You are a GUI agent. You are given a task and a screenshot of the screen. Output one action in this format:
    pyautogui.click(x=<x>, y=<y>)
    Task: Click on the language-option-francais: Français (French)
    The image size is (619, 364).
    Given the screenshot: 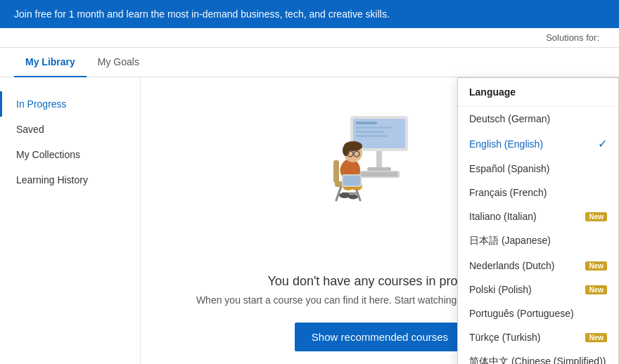 What is the action you would take?
    pyautogui.click(x=538, y=193)
    